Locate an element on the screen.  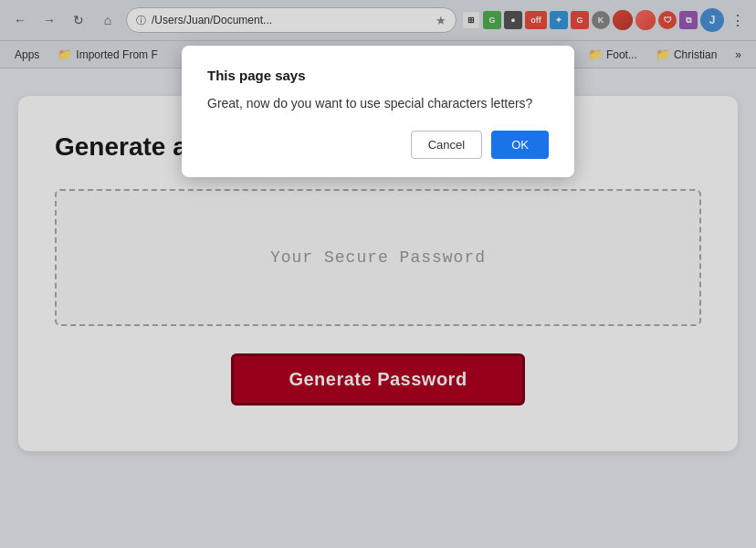
dialog-cancel-button: Cancel is located at coordinates (446, 144).